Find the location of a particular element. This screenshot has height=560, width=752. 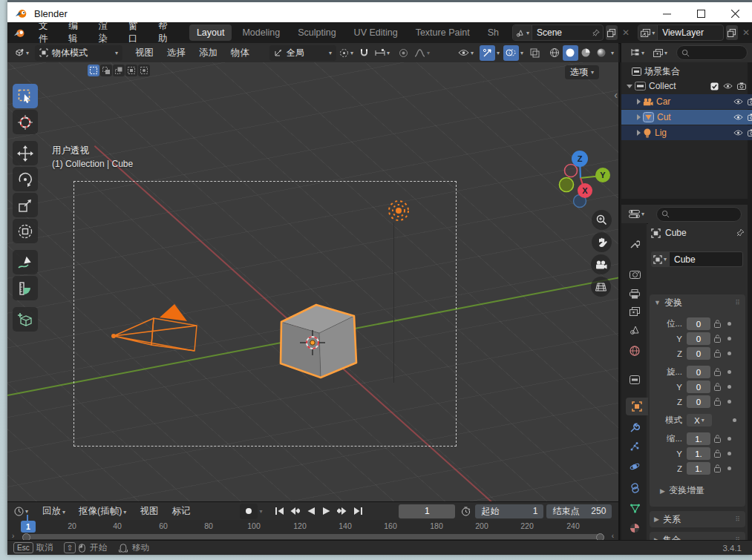

pin-id-icon is located at coordinates (740, 233).